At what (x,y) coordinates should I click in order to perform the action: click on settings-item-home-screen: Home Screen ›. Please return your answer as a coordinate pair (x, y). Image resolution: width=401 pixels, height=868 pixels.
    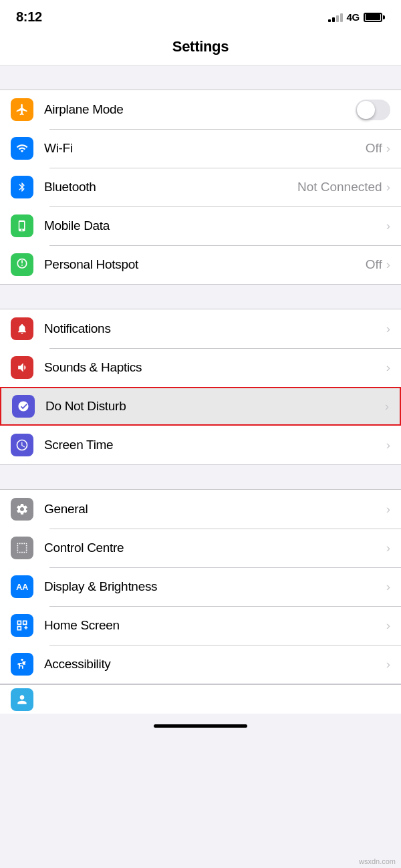
    Looking at the image, I should click on (200, 625).